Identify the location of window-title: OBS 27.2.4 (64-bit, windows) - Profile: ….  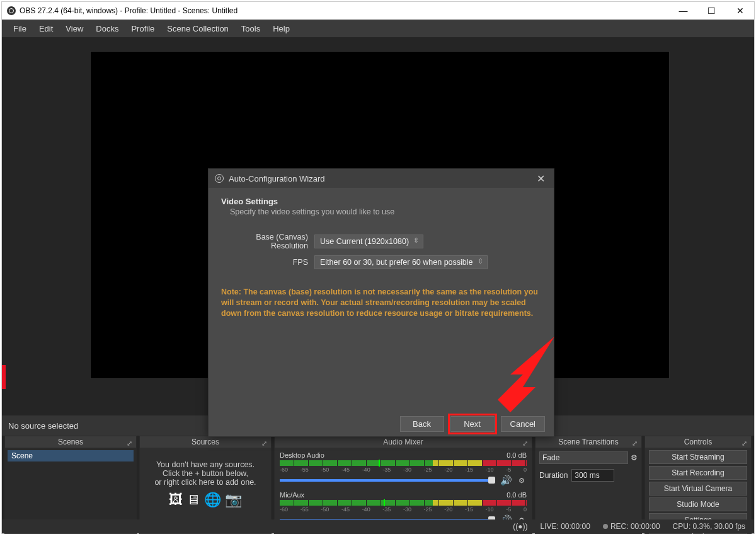
(344, 11).